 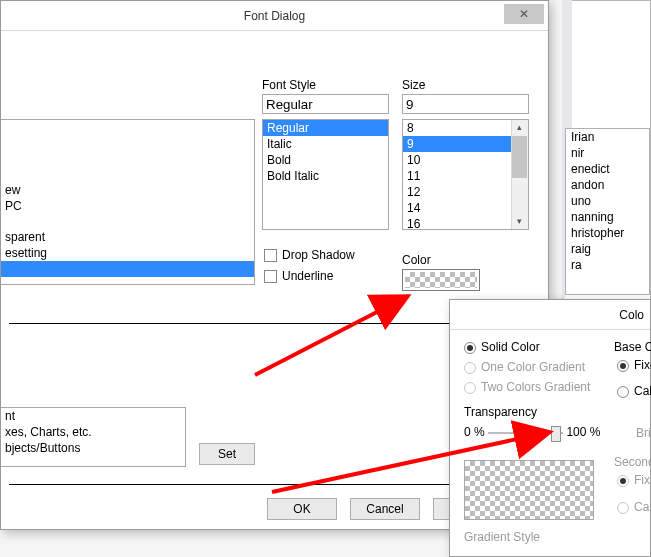 I want to click on list-item: andon, so click(x=608, y=185).